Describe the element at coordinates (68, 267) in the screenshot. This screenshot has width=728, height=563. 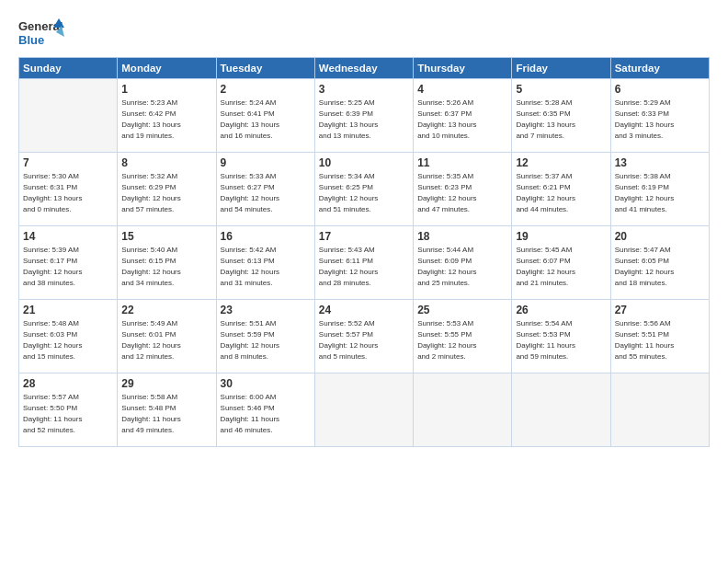
I see `day-info: Sunrise: 5:39 AM Sunset: 6:17 PM Dayligh…` at that location.